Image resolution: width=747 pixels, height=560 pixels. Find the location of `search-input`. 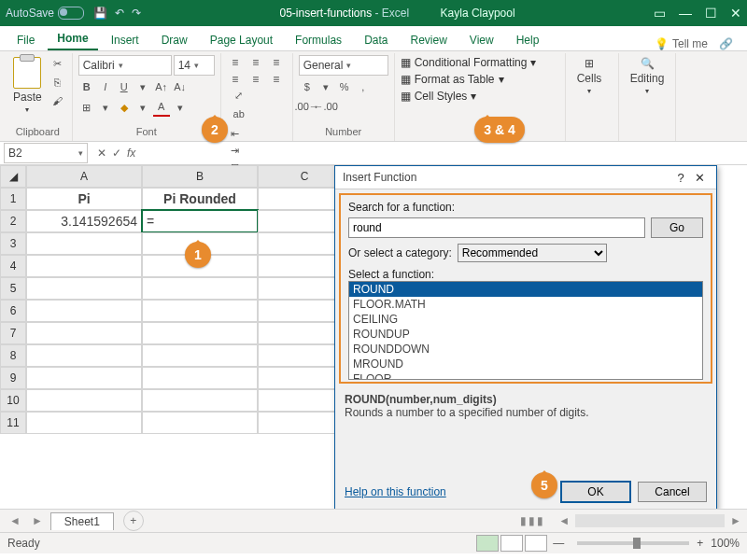

search-input is located at coordinates (497, 228).